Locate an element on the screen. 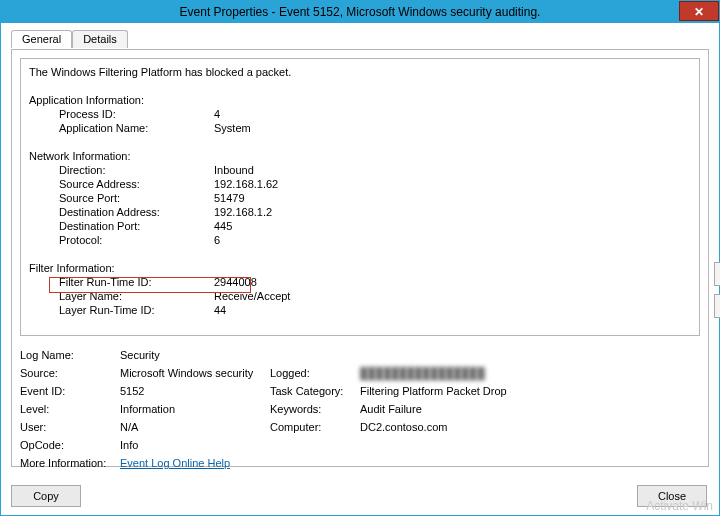 Image resolution: width=720 pixels, height=516 pixels. app-name-row: Application Name:System is located at coordinates (360, 128).